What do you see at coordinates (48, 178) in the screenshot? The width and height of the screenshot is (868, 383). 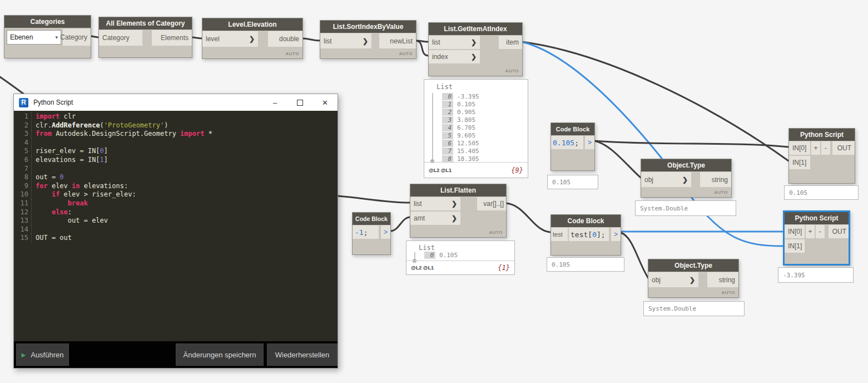 I see `code-text: out = 0` at bounding box center [48, 178].